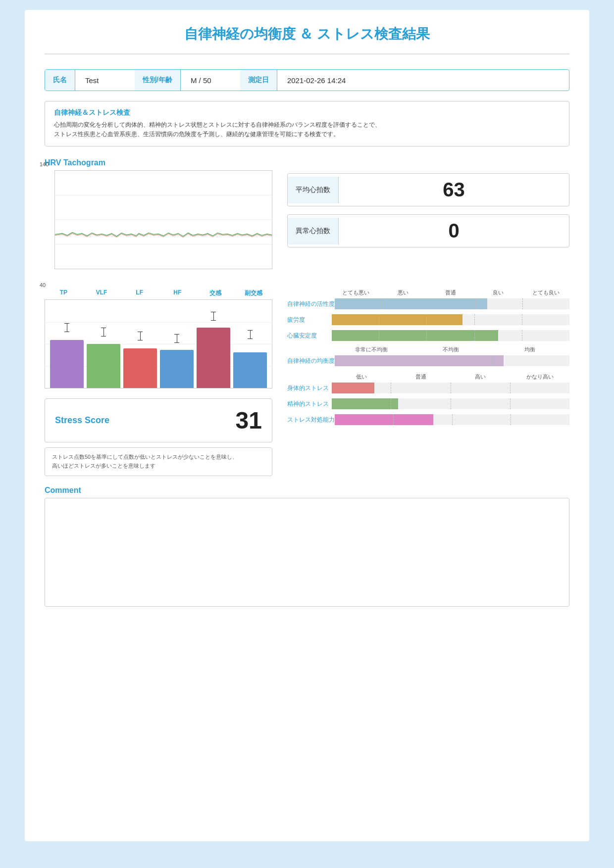 The image size is (614, 868). I want to click on abnormal-hr-label: 異常心拍数, so click(313, 231).